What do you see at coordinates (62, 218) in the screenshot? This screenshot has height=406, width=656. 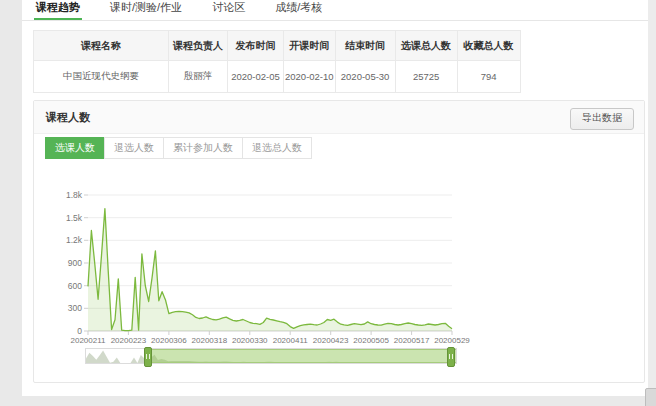 I see `y-axis-tick-label: 1.5k` at bounding box center [62, 218].